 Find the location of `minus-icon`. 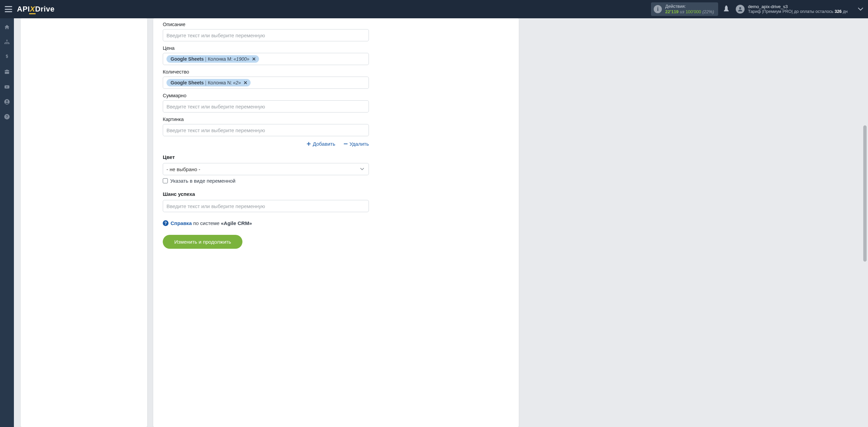

minus-icon is located at coordinates (346, 144).